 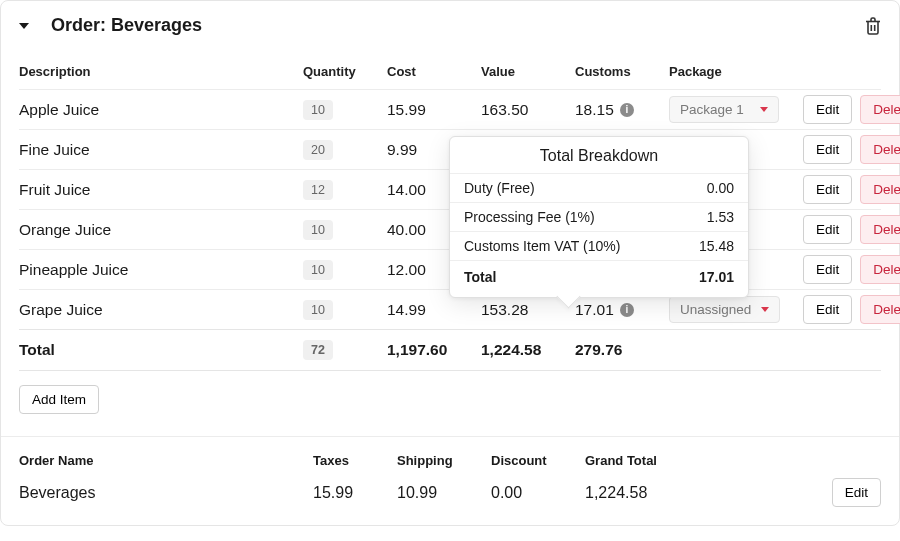 I want to click on cell-cost: 15.99, so click(x=432, y=110).